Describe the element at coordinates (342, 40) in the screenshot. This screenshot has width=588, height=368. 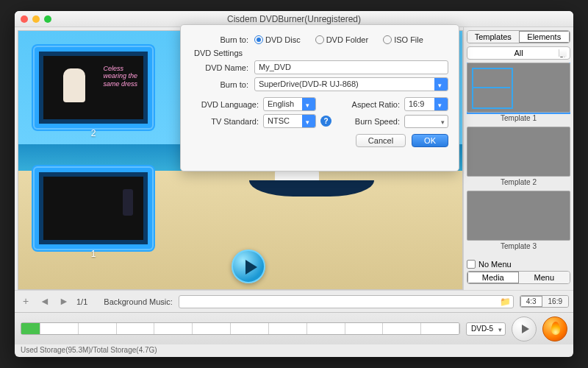
I see `radio-dvd-folder: DVD Folder` at that location.